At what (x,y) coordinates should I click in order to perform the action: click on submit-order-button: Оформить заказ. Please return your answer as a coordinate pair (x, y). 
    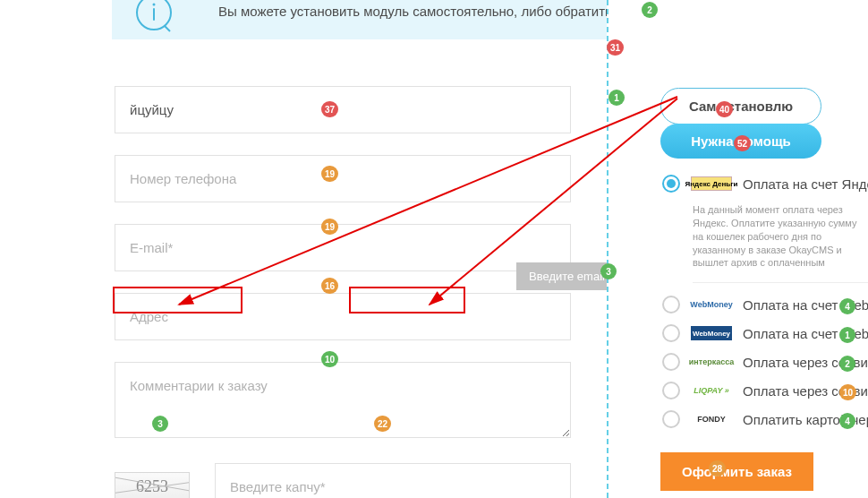
    Looking at the image, I should click on (737, 471).